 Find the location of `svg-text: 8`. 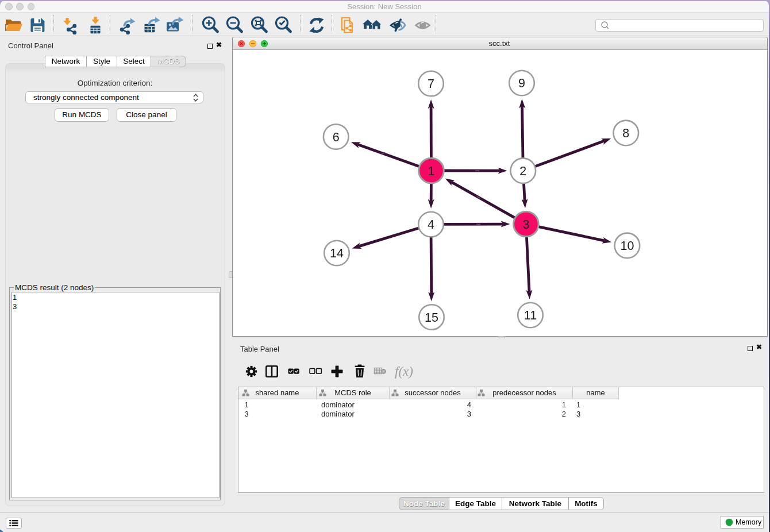

svg-text: 8 is located at coordinates (626, 133).